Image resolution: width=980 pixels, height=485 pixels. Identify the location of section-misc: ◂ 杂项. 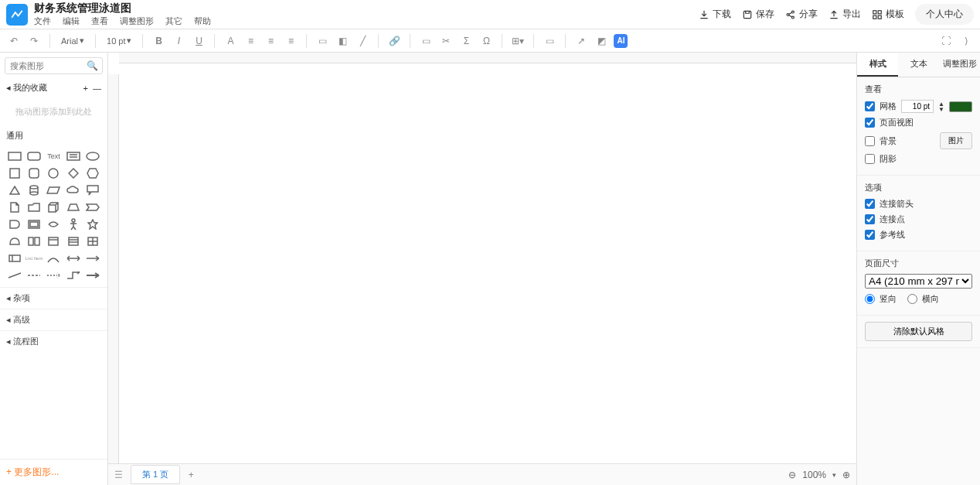
(54, 298).